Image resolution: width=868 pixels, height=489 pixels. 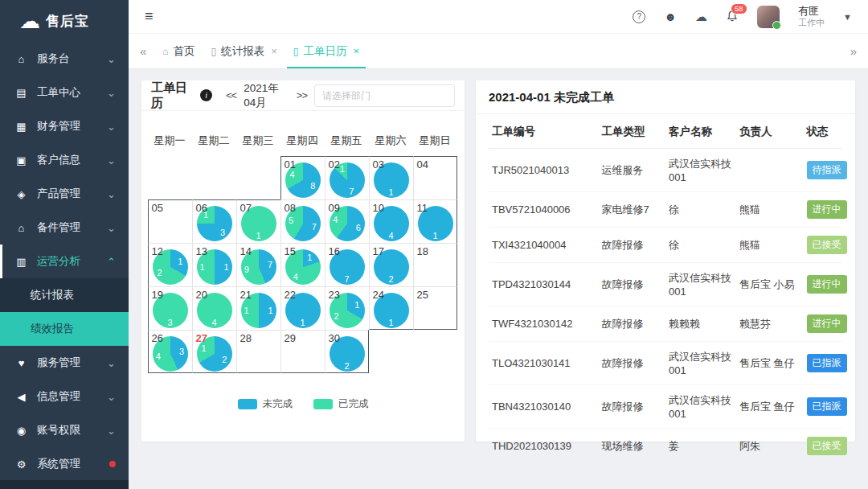 What do you see at coordinates (302, 178) in the screenshot?
I see `calendar-day-cell: 0184` at bounding box center [302, 178].